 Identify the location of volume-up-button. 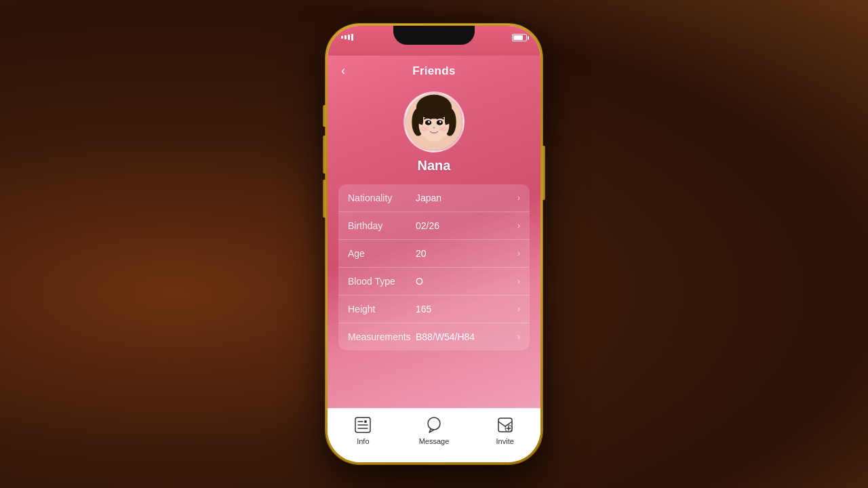
(324, 155).